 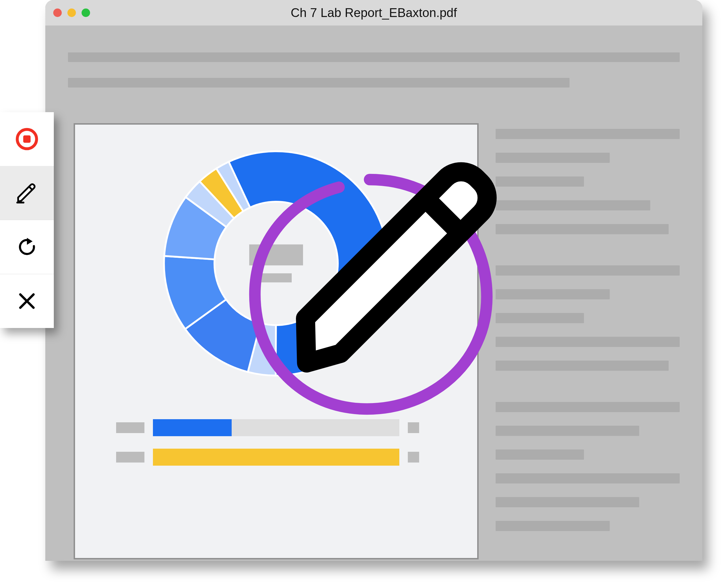 What do you see at coordinates (27, 193) in the screenshot?
I see `pencil-icon` at bounding box center [27, 193].